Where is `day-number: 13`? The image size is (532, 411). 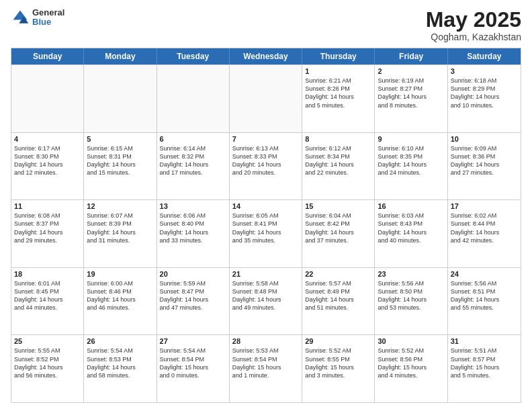
day-number: 13 is located at coordinates (193, 206).